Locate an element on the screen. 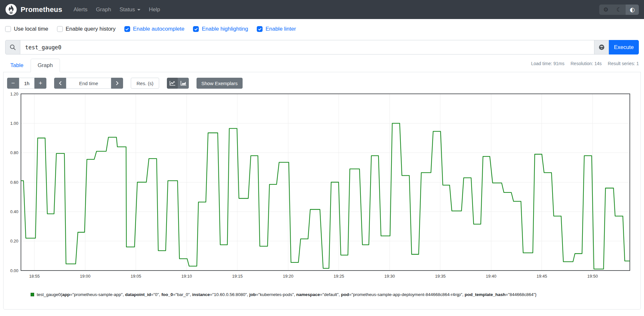 The image size is (644, 316). navbar: Prometheus AlertsGraphStatusHelp ⚙☾◐ is located at coordinates (322, 10).